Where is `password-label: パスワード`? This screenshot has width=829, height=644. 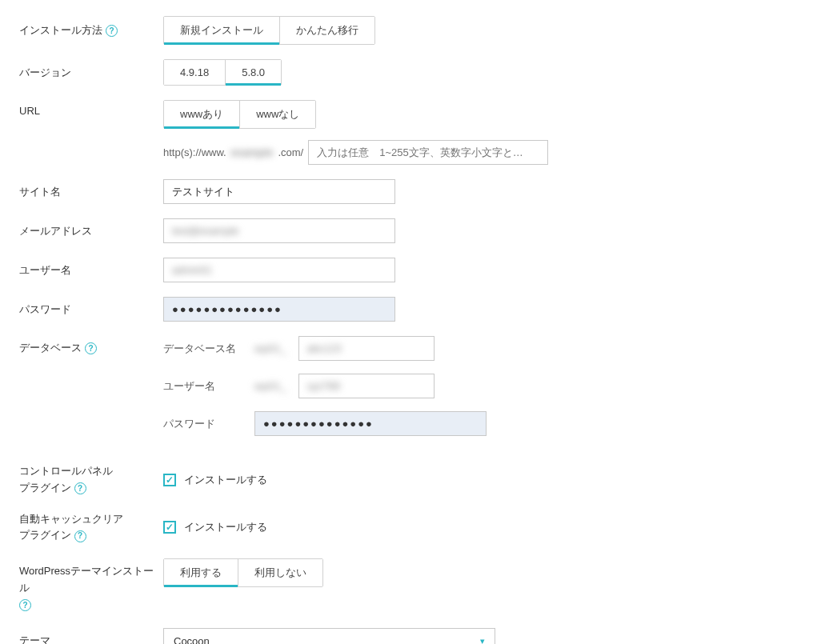
password-label: パスワード is located at coordinates (91, 310).